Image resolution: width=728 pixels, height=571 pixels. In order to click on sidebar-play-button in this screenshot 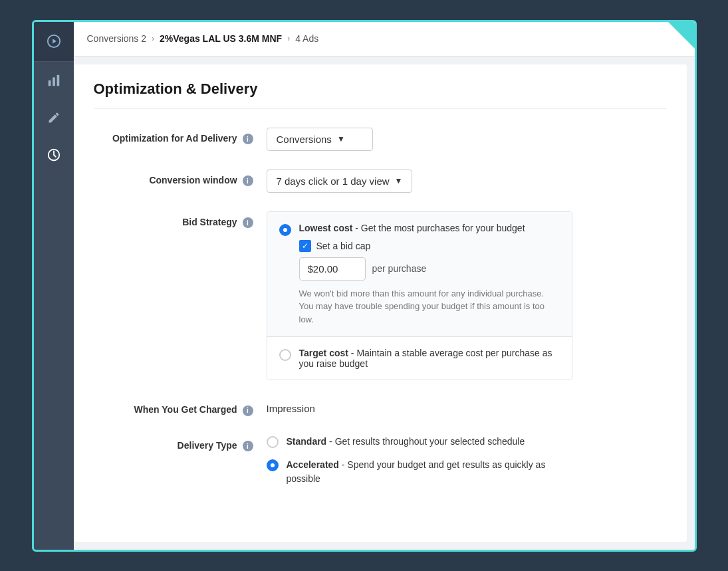, I will do `click(54, 42)`.